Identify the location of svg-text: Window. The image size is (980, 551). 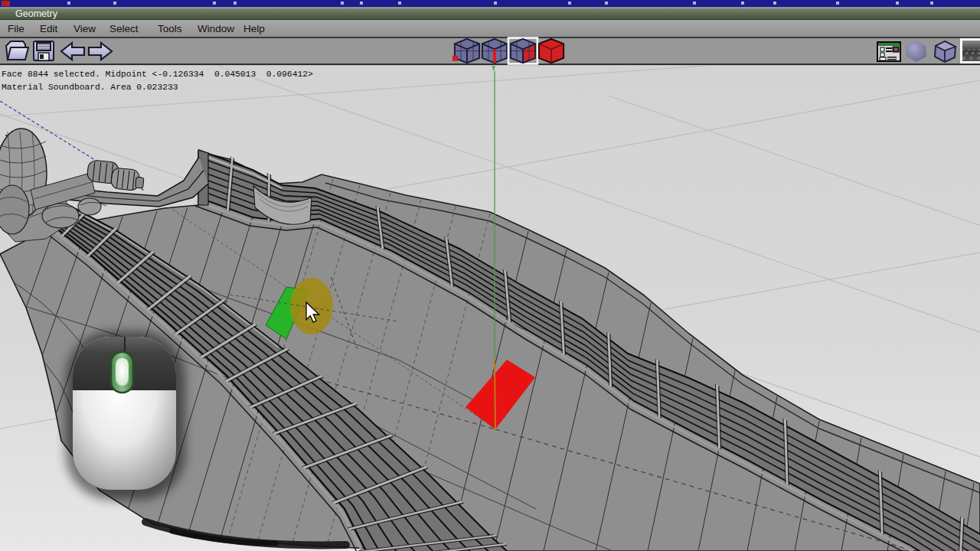
(216, 29).